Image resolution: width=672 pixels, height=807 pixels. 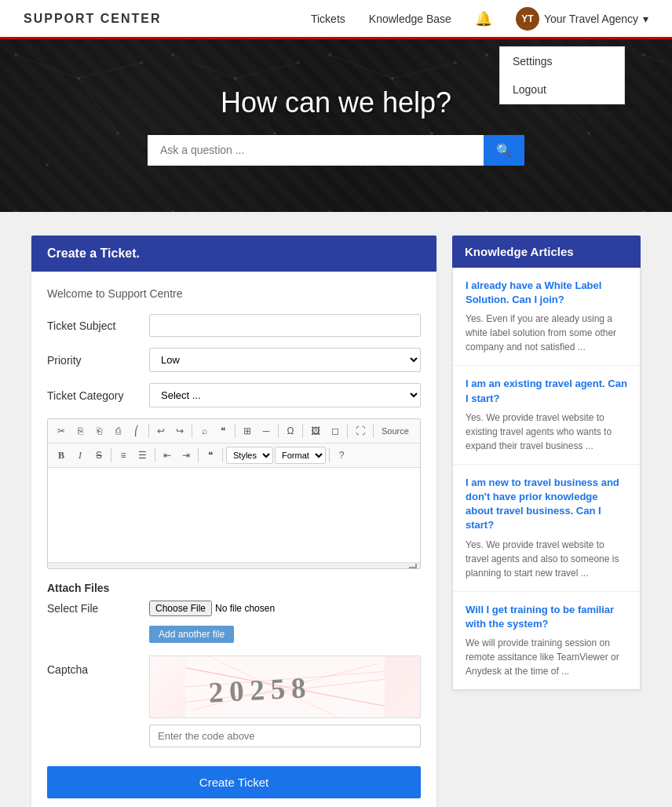 What do you see at coordinates (234, 565) in the screenshot?
I see `rte-resize-handle` at bounding box center [234, 565].